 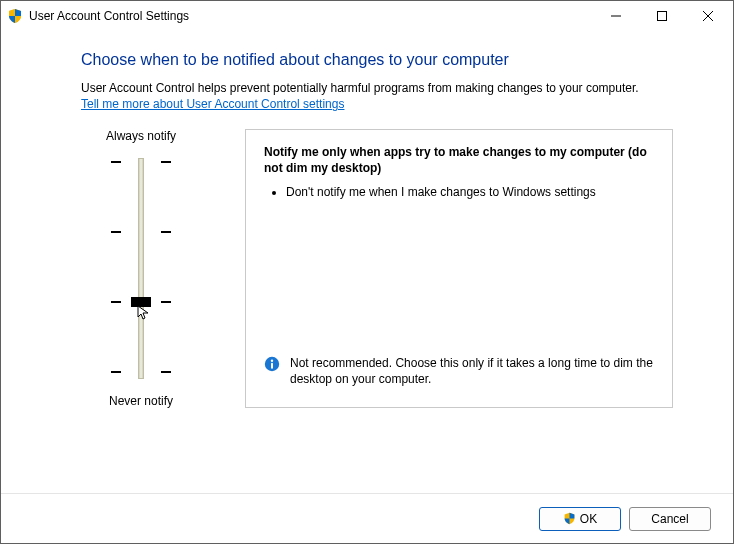 What do you see at coordinates (708, 16) in the screenshot?
I see `close-button` at bounding box center [708, 16].